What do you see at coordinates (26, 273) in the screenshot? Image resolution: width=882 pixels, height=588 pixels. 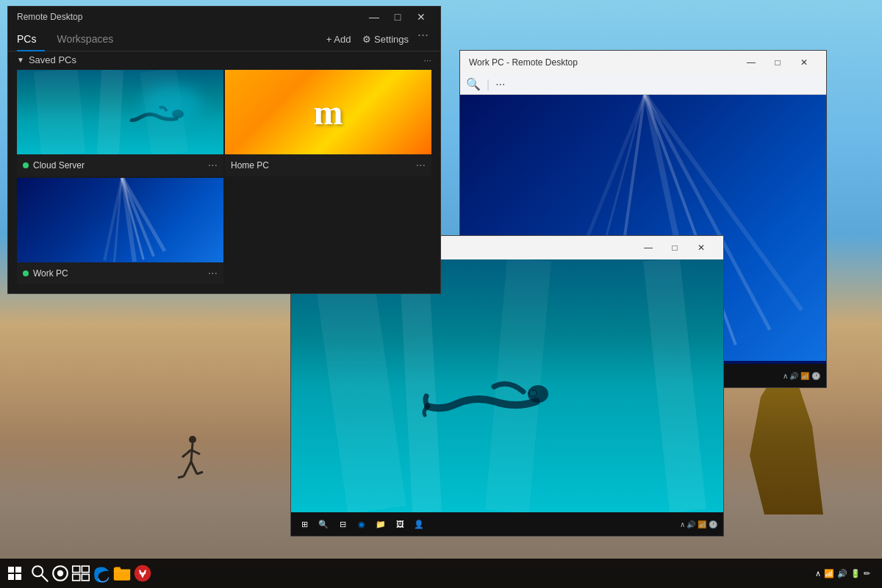 I see `work-pc-status-dot` at bounding box center [26, 273].